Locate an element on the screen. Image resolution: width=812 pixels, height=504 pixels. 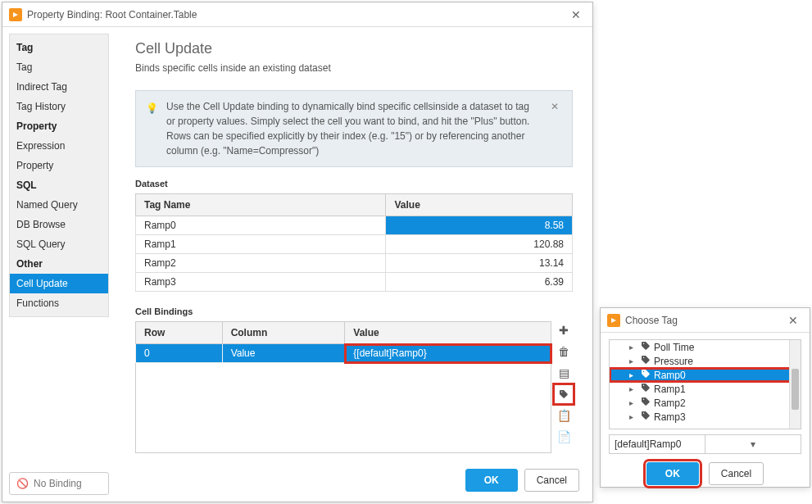
dataset-row: Ramp0 8.58 is located at coordinates (354, 226).